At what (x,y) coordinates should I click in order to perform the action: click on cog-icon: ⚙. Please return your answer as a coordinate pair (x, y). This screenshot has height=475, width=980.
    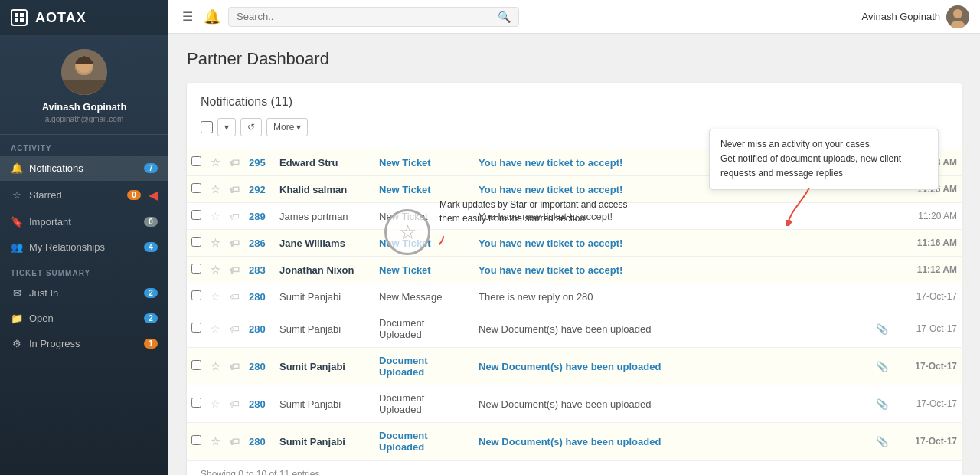
    Looking at the image, I should click on (17, 343).